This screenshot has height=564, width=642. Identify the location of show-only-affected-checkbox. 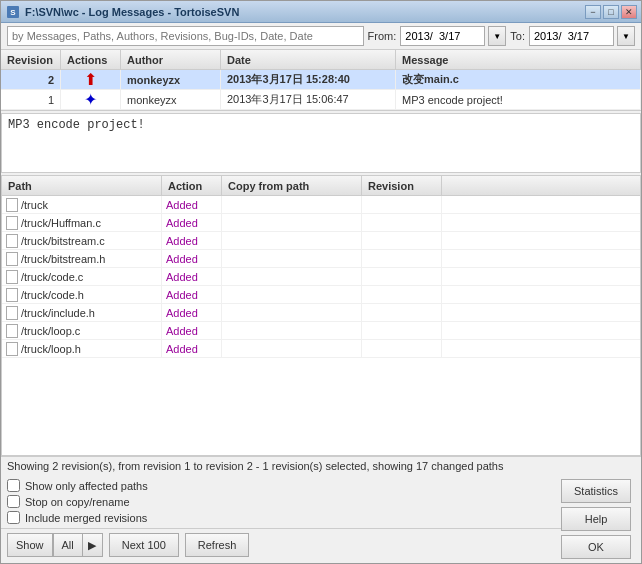
(14, 486).